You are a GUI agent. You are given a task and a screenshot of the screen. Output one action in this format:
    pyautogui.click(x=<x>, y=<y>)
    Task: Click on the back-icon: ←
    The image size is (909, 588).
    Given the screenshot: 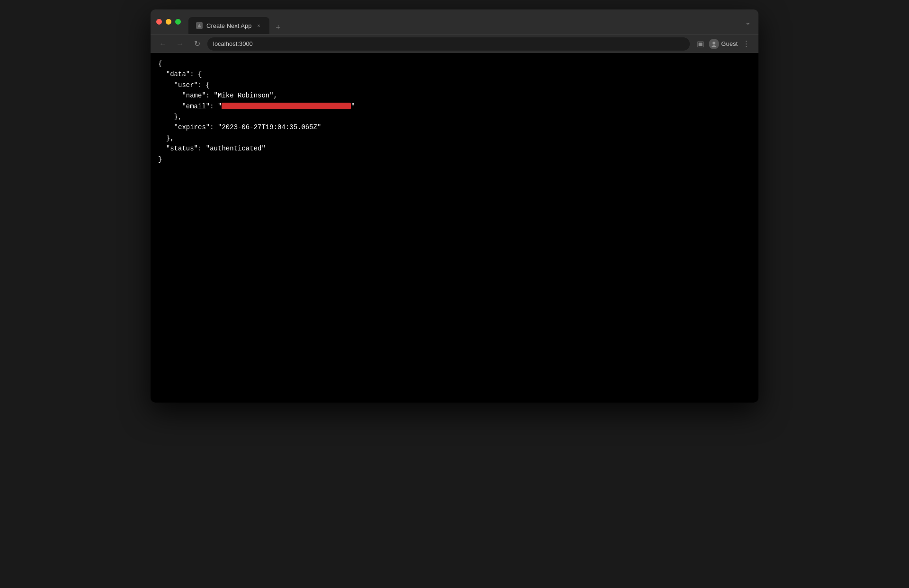 What is the action you would take?
    pyautogui.click(x=163, y=44)
    